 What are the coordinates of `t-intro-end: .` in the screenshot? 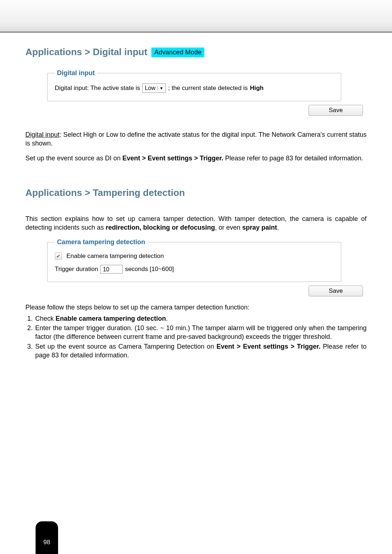 It's located at (278, 227).